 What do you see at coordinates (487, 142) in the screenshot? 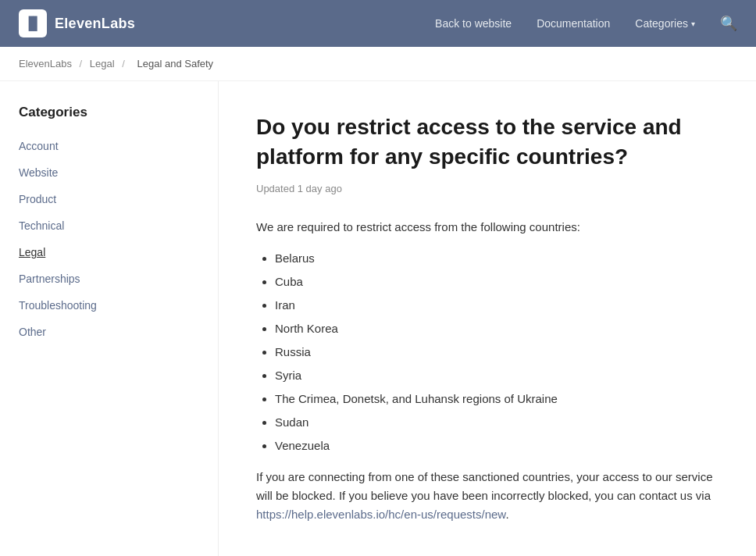
I see `article-title: Do you restrict access to the service an…` at bounding box center [487, 142].